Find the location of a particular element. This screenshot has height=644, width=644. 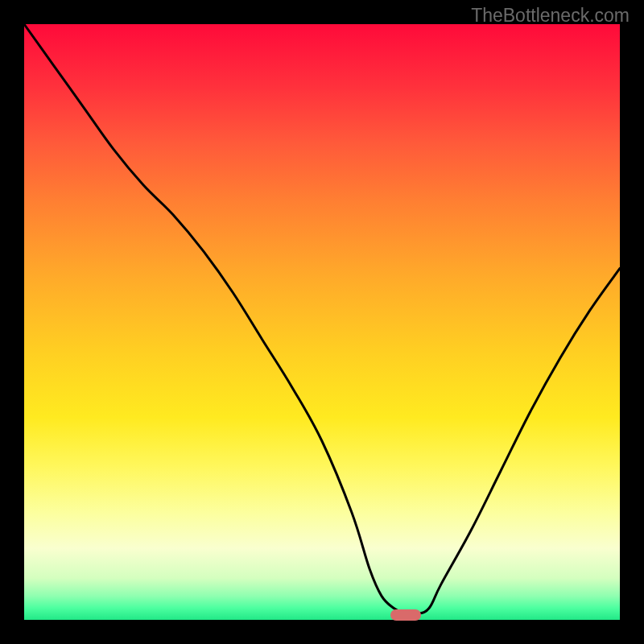

watermark-text: TheBottleneck.com is located at coordinates (551, 16).